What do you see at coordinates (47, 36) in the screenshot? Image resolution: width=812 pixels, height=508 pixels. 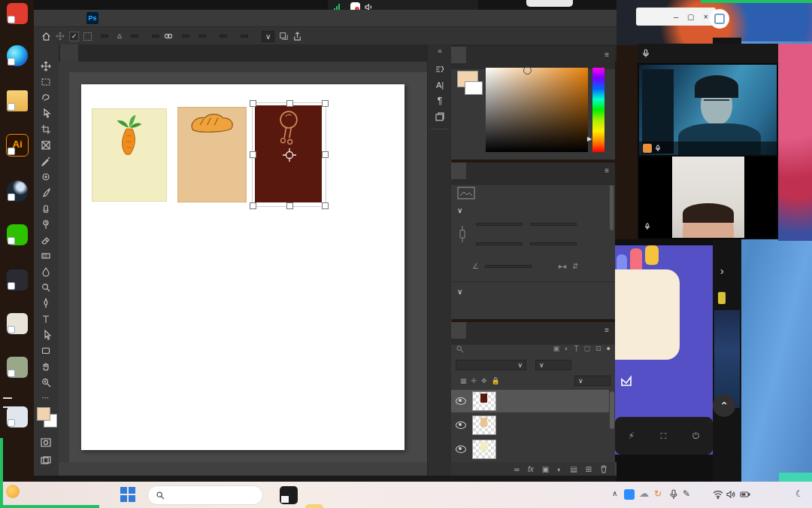 I see `home-icon` at bounding box center [47, 36].